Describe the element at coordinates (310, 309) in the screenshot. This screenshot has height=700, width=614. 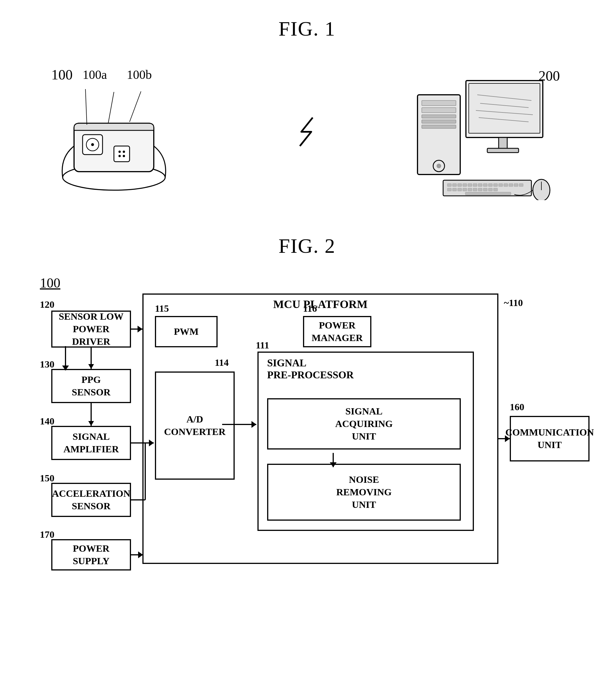
I see `label-116: 116` at that location.